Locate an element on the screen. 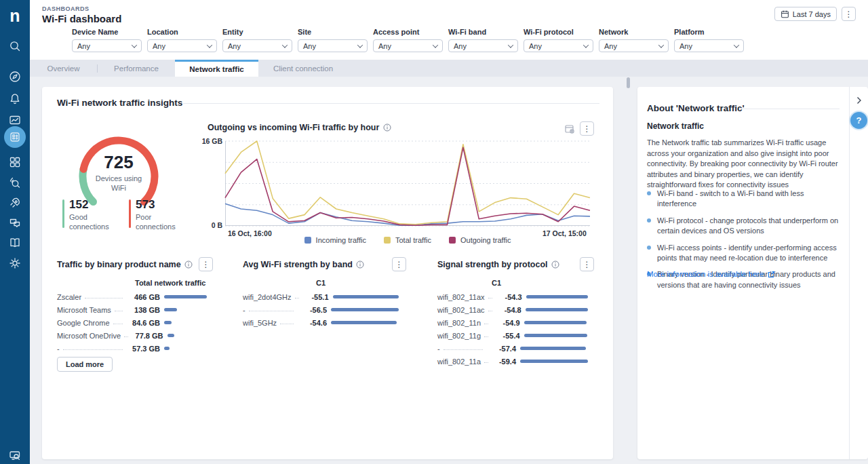 This screenshot has width=868, height=464. table-row: wifi_802_11n-54.9 is located at coordinates (513, 323).